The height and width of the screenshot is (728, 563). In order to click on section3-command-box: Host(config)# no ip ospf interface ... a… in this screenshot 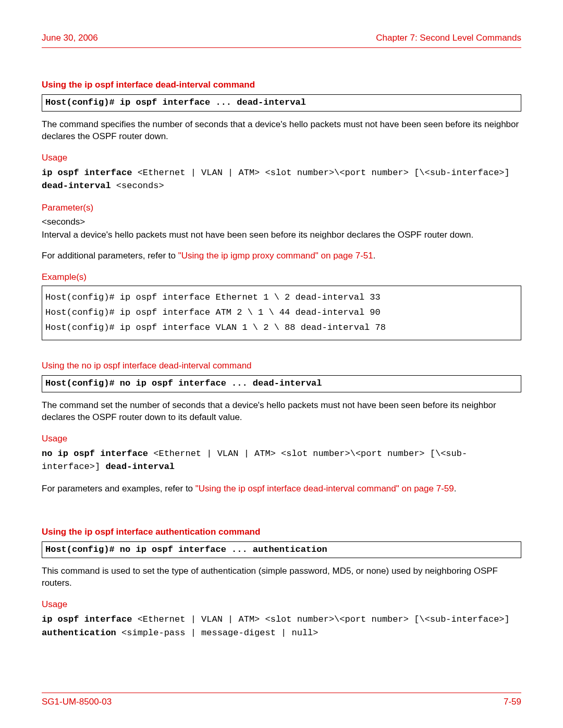, I will do `click(282, 550)`.